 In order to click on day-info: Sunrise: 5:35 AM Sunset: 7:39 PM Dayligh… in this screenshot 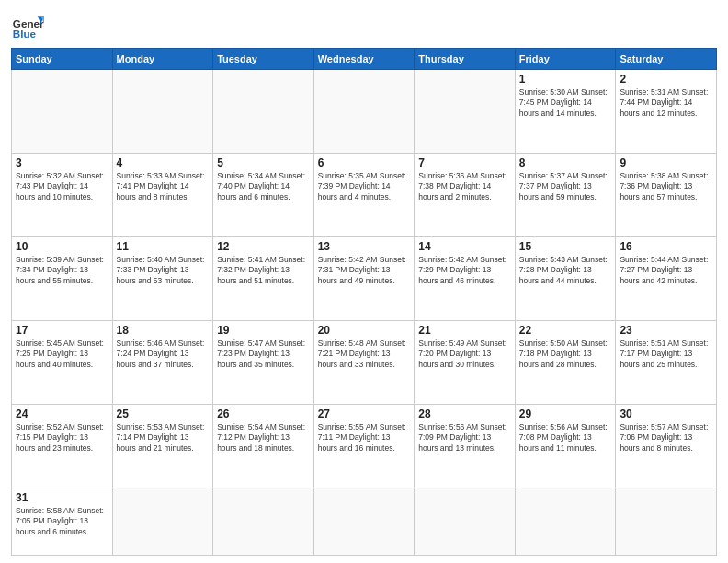, I will do `click(364, 187)`.